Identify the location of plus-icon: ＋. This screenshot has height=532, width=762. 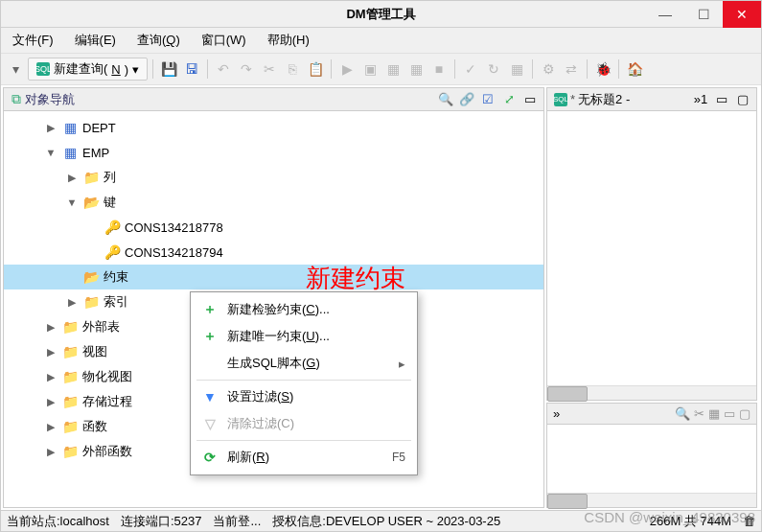
(210, 310).